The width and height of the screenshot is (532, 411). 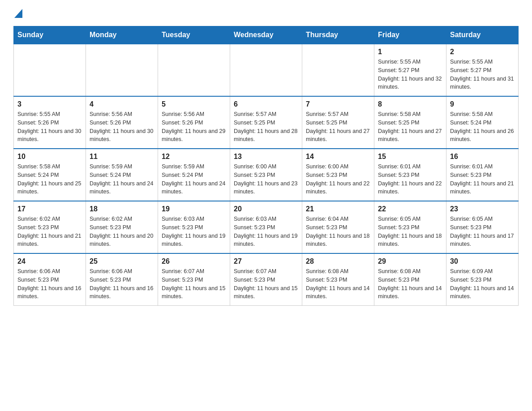 I want to click on calendar-cell: 21Sunrise: 6:04 AMSunset: 5:23 PMDayligh…, so click(x=339, y=227).